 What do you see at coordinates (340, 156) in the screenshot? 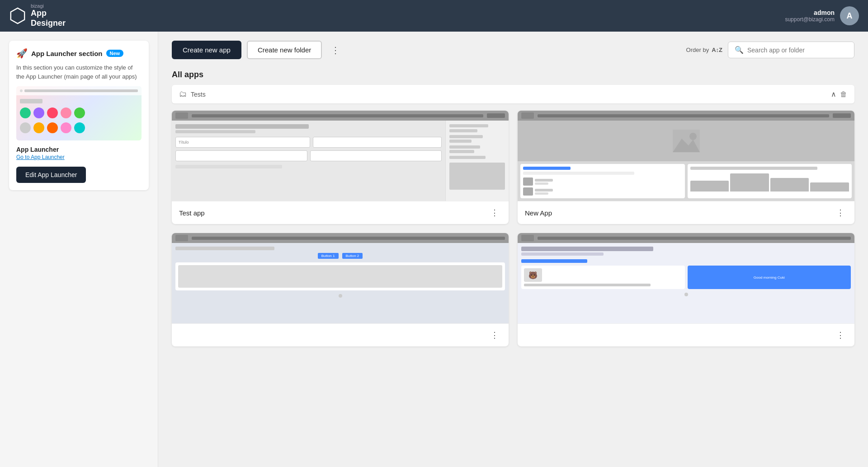
I see `app-preview-test-app: Título` at bounding box center [340, 156].